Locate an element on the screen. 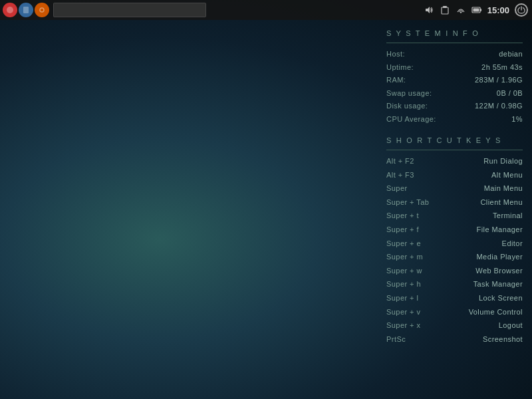 The width and height of the screenshot is (532, 399). app-menu-icon is located at coordinates (10, 10).